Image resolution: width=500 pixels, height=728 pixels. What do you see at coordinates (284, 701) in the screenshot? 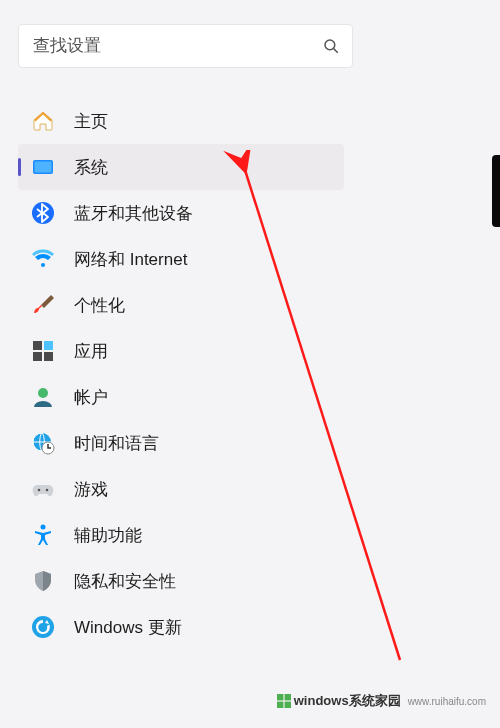
I see `windows-logo-icon` at bounding box center [284, 701].